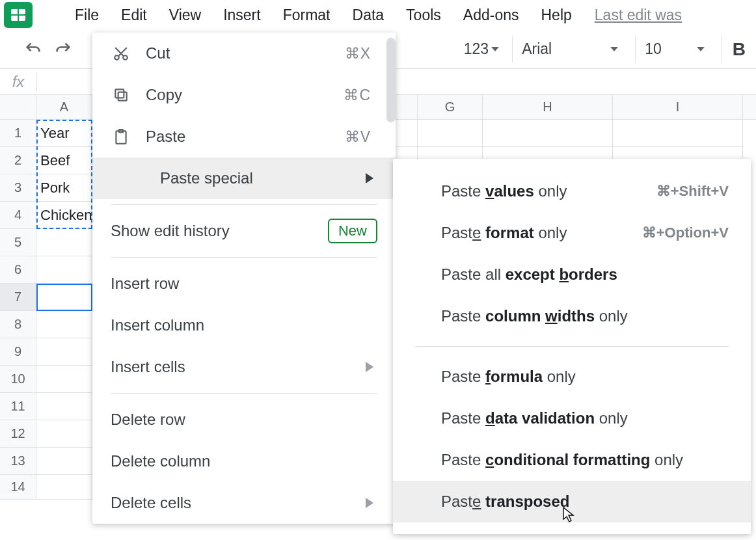 The width and height of the screenshot is (756, 540). I want to click on cell-A11, so click(64, 407).